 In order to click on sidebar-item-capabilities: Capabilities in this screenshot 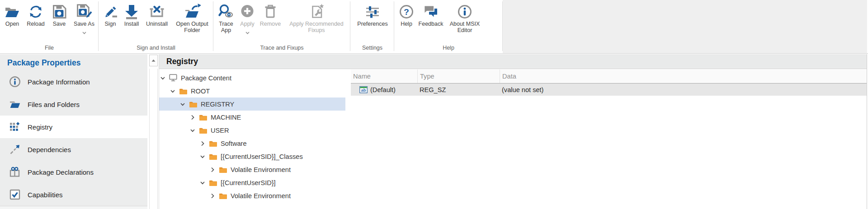, I will do `click(74, 195)`.